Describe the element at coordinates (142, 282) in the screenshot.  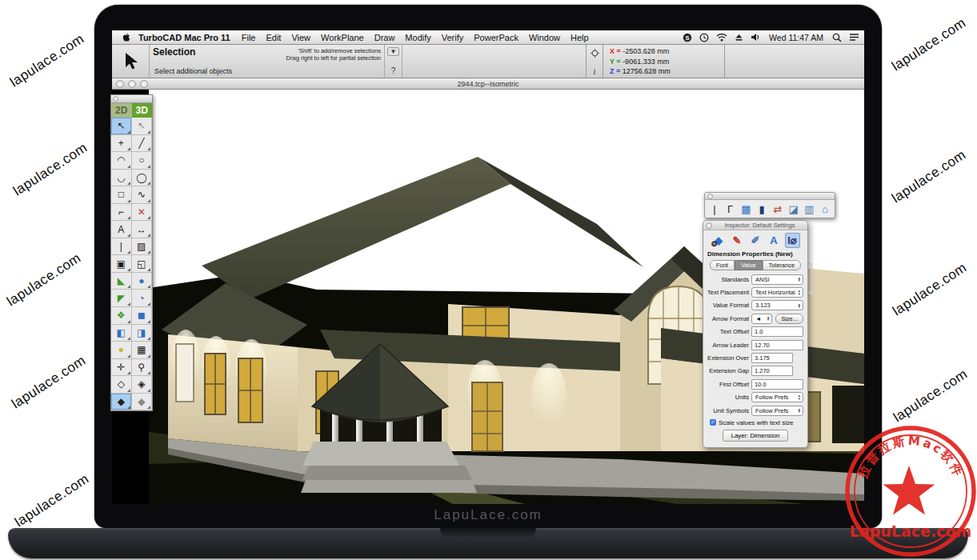
I see `sphere-tool: ●` at that location.